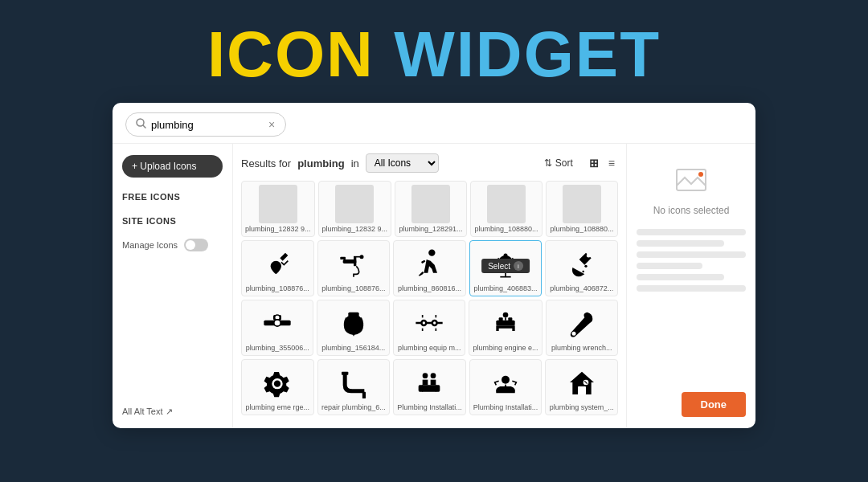 The height and width of the screenshot is (482, 868). Describe the element at coordinates (582, 268) in the screenshot. I see `icon-shower-wrench: plumbing_406872...` at that location.